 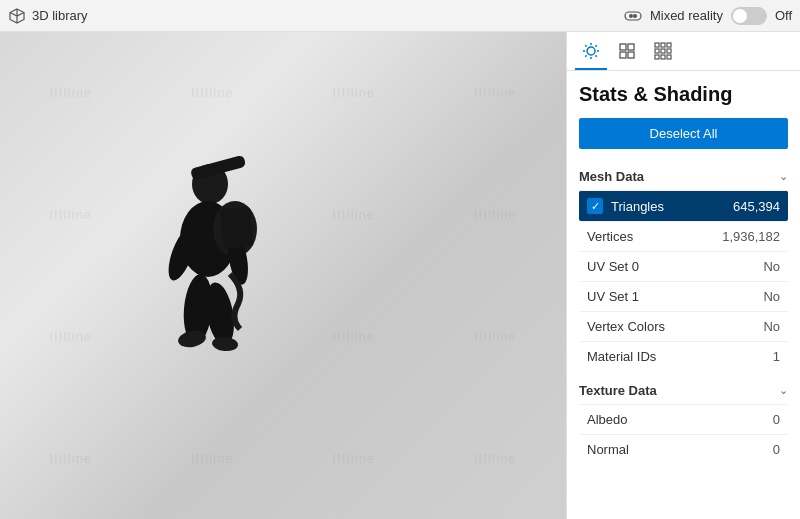 What do you see at coordinates (784, 16) in the screenshot?
I see `off-label: Off` at bounding box center [784, 16].